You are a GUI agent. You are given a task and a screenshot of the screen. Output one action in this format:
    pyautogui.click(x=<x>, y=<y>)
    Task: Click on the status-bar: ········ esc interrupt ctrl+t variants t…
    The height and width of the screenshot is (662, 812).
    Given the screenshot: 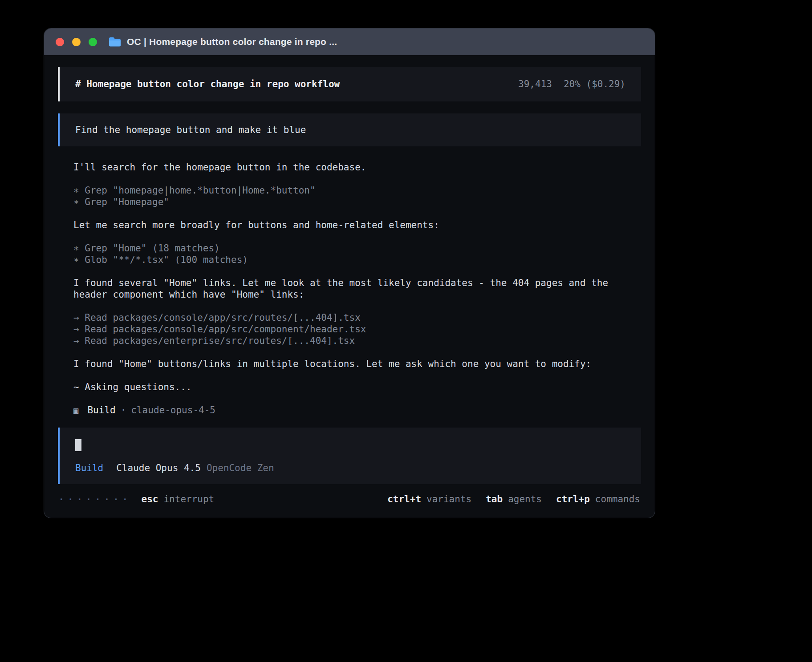 What is the action you would take?
    pyautogui.click(x=349, y=499)
    